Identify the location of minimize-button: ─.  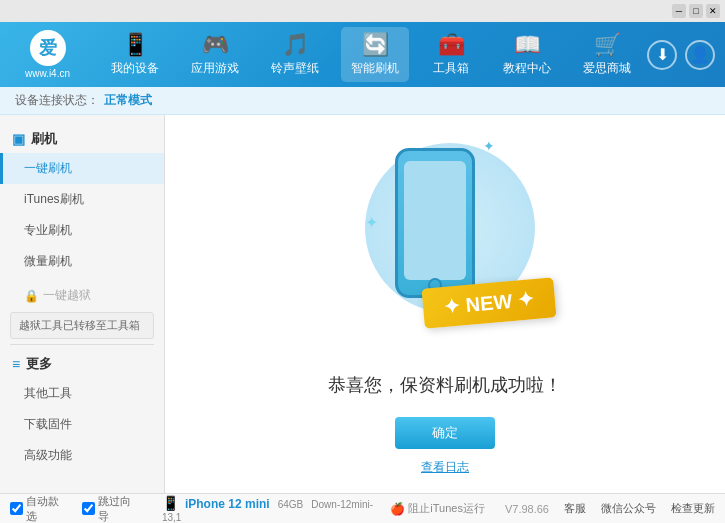
(679, 11).